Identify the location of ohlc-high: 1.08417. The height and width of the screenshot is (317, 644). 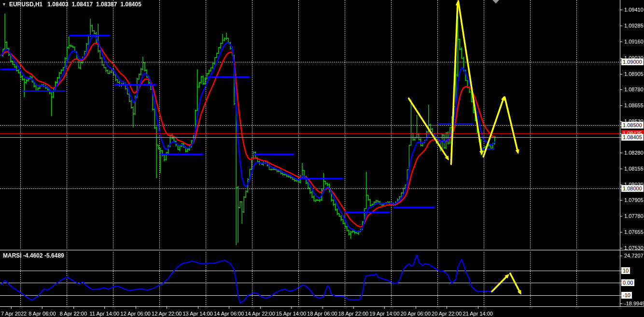
(82, 4).